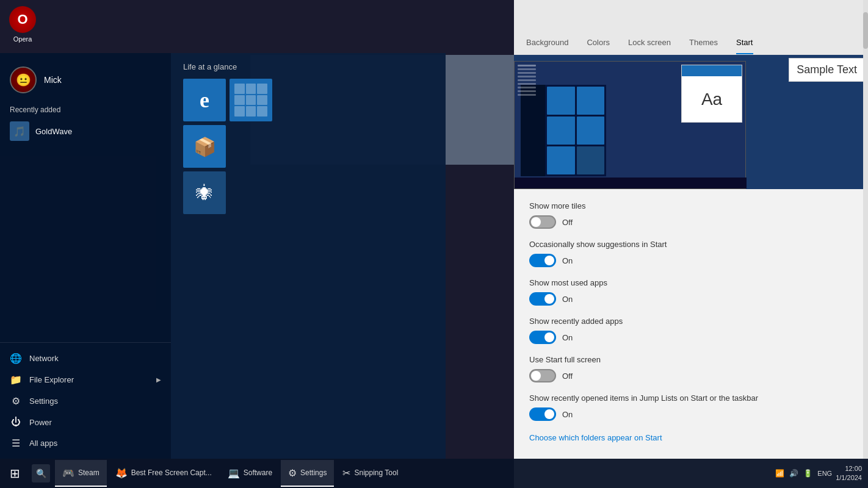 The height and width of the screenshot is (488, 868). What do you see at coordinates (85, 422) in the screenshot?
I see `sidebar-item-power: ⏻ Power` at bounding box center [85, 422].